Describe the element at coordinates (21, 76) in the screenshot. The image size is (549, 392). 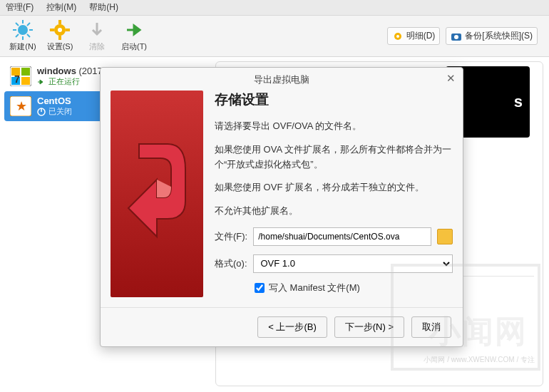
I see `windows-icon: 7` at that location.